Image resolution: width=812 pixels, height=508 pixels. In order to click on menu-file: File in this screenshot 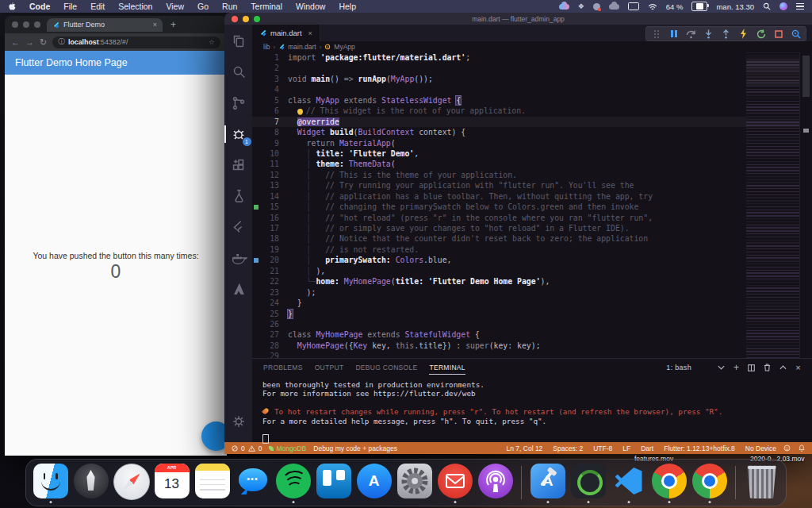, I will do `click(70, 6)`.